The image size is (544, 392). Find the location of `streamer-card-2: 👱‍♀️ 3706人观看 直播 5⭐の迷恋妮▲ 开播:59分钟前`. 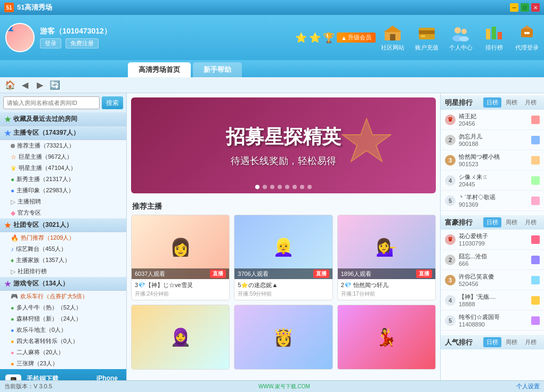

streamer-card-2: 👱‍♀️ 3706人观看 直播 5⭐の迷恋妮▲ 开播:59分钟前 is located at coordinates (283, 258).